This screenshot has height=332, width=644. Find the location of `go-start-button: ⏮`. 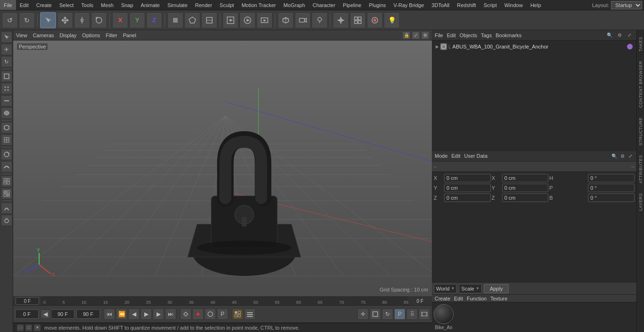

go-start-button: ⏮ is located at coordinates (109, 314).